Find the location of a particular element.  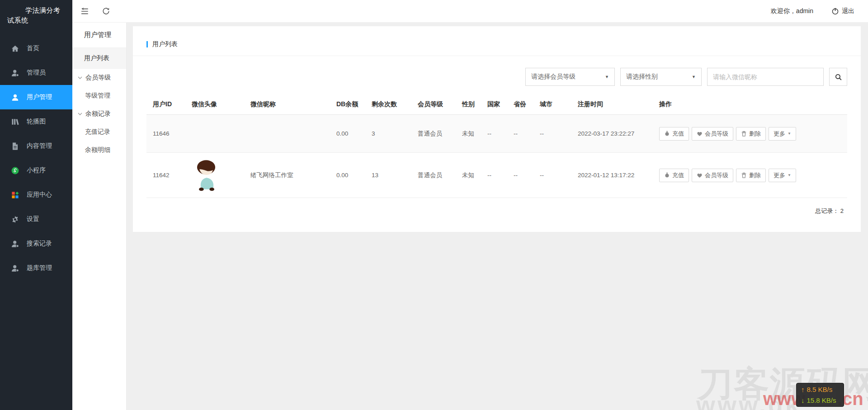

col-db-balance: DB余额 is located at coordinates (350, 105).